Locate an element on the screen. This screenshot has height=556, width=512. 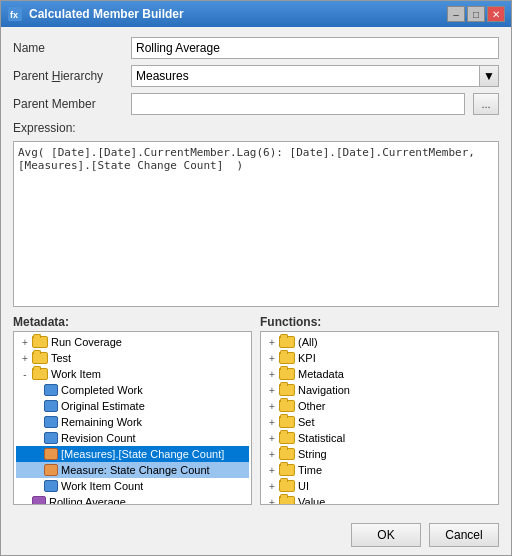
parent-member-row: Parent Member ... is located at coordinates (256, 104).